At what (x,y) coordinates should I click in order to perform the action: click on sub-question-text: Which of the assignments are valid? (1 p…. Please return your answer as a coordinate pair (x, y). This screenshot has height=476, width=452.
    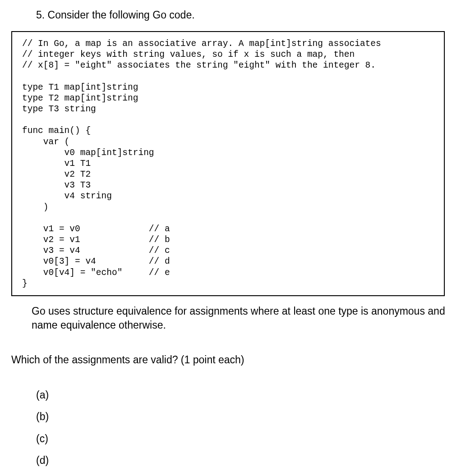
    Looking at the image, I should click on (226, 349).